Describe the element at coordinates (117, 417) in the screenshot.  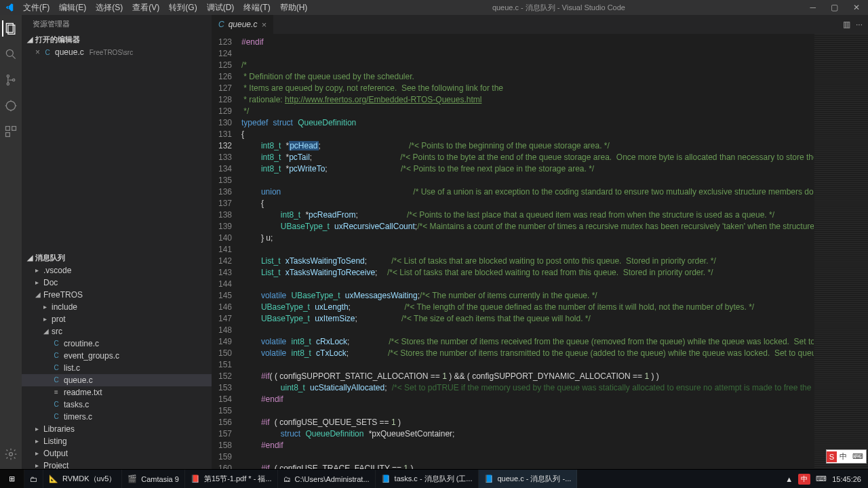
I see `tree-item: Ctimers.c` at that location.